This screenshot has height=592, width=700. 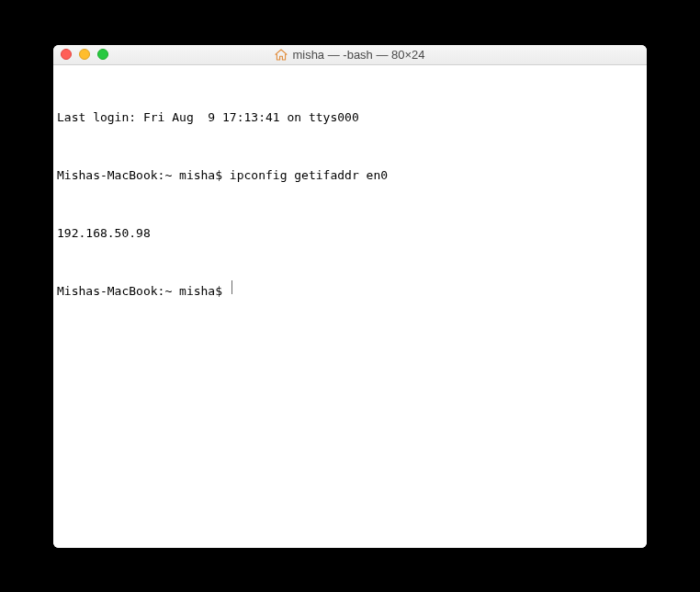 I want to click on prompt-2: Mishas-MacBook:~ misha$, so click(x=143, y=290).